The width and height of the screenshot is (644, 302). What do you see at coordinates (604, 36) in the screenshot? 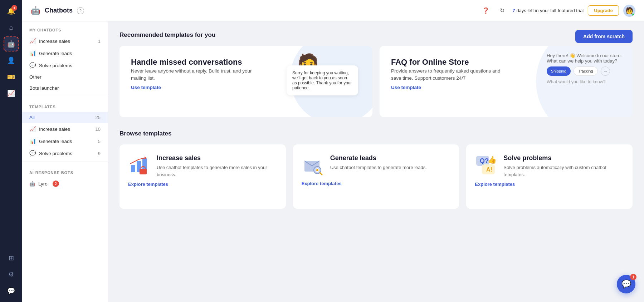
I see `add-from-scratch-button: Add from scratch` at bounding box center [604, 36].